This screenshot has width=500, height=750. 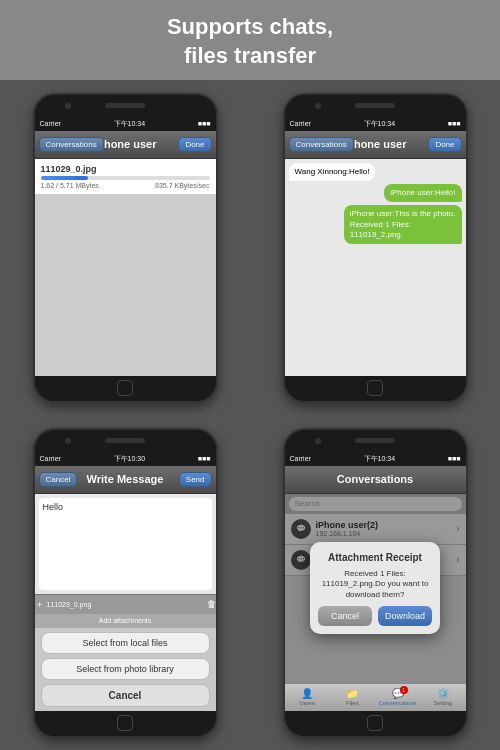 I want to click on phone-4-time: 下午10:34, so click(x=380, y=459).